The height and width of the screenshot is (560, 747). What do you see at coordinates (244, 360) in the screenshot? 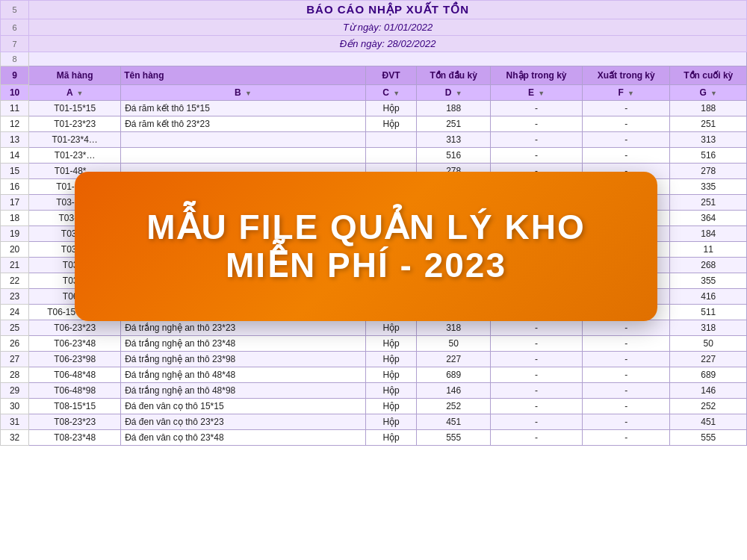
I see `cell-ten: Đá trắng nghệ an thô 23*98` at bounding box center [244, 360].